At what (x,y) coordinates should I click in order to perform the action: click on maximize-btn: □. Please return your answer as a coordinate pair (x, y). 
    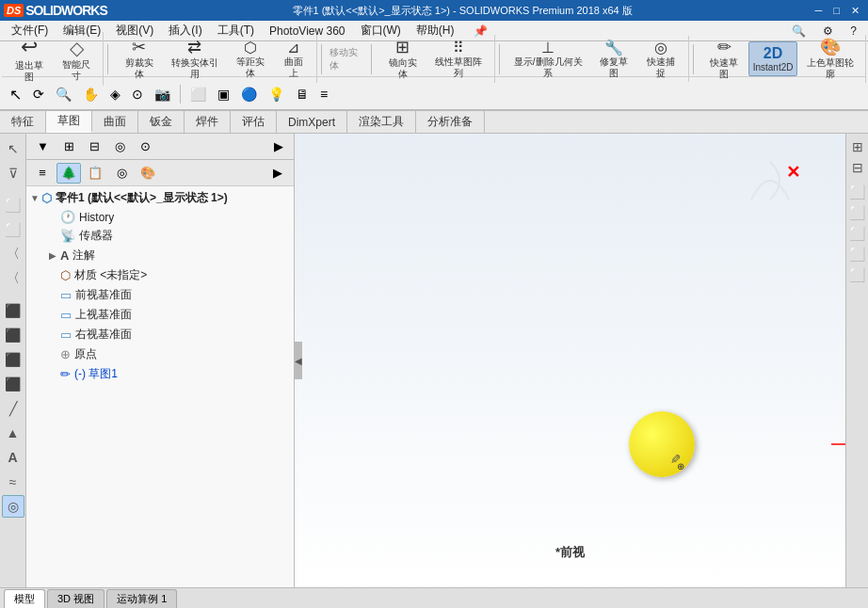
    Looking at the image, I should click on (836, 10).